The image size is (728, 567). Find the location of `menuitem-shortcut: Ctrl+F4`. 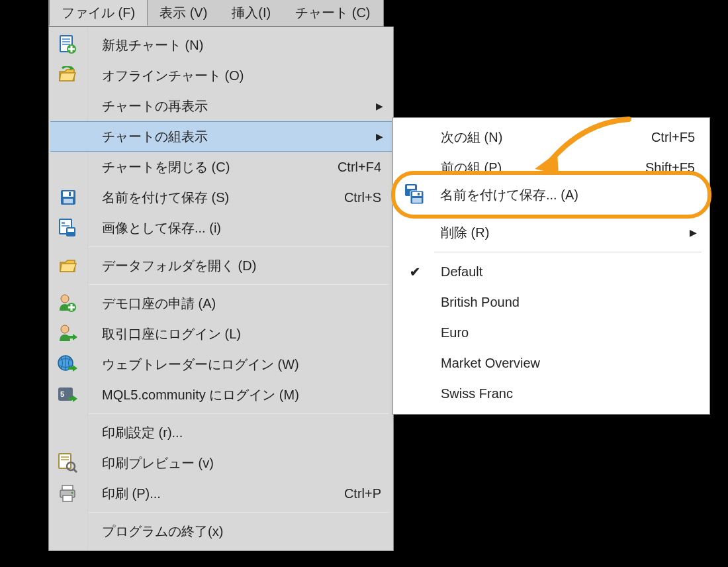

menuitem-shortcut: Ctrl+F4 is located at coordinates (362, 167).